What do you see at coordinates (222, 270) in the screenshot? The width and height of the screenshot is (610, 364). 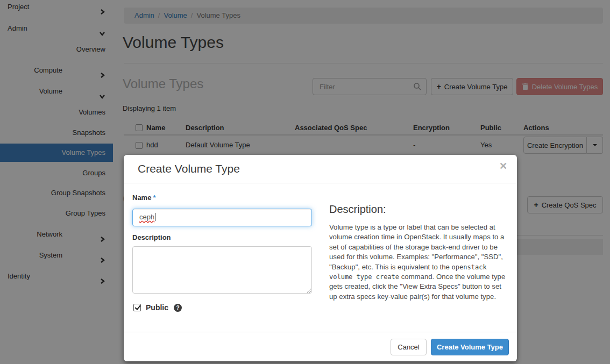 I see `description-textarea` at bounding box center [222, 270].